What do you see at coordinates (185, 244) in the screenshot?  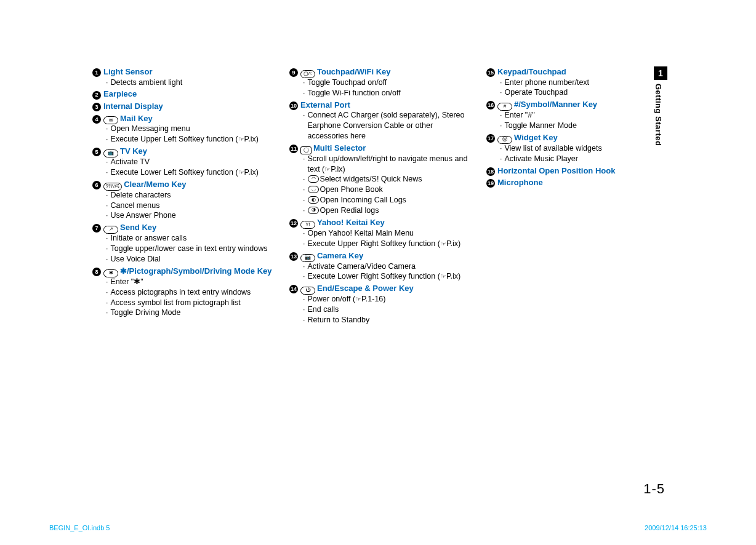 I see `doc-entry: 7↗Send Key·Initiate or answer calls·Togg…` at bounding box center [185, 244].